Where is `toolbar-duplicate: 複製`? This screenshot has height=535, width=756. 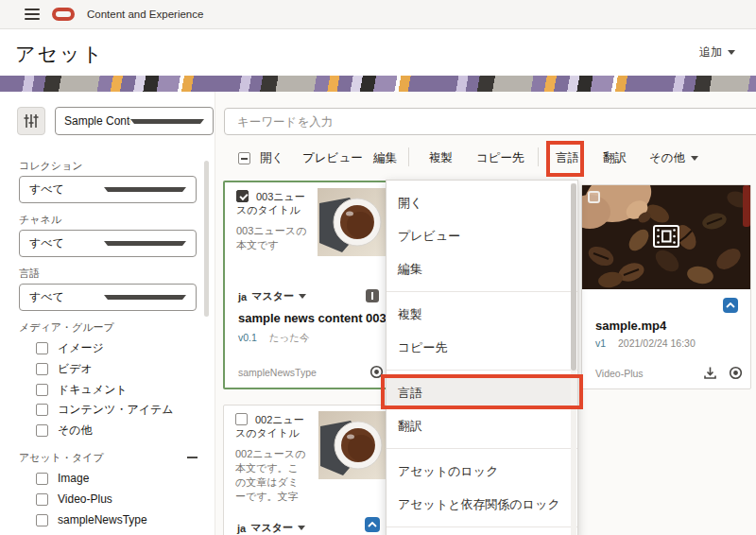 toolbar-duplicate: 複製 is located at coordinates (440, 159).